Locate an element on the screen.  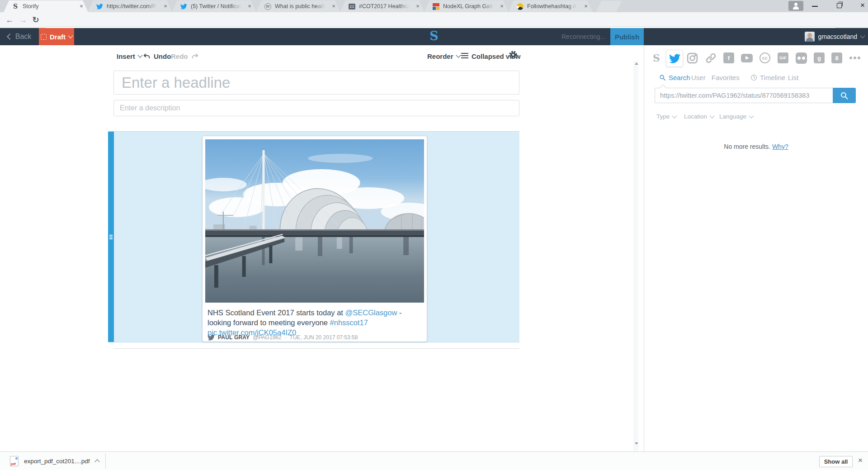
back-label: Back is located at coordinates (24, 37).